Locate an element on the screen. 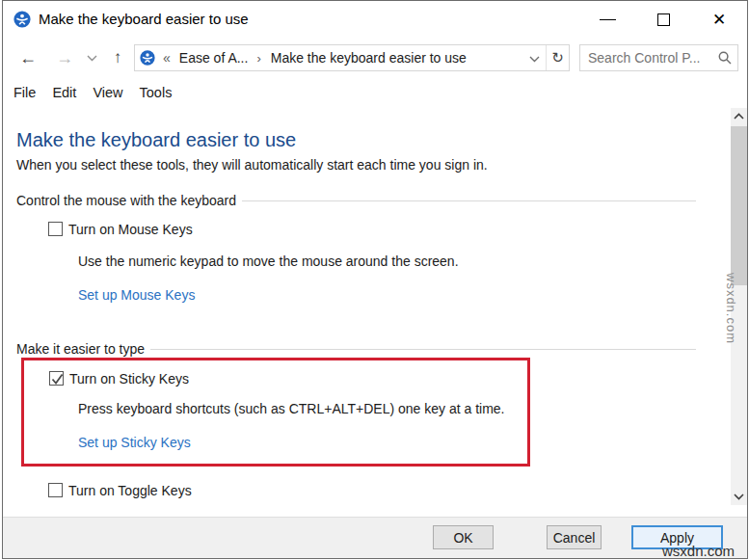 The height and width of the screenshot is (560, 749). sticky-keys-checkbox is located at coordinates (56, 378).